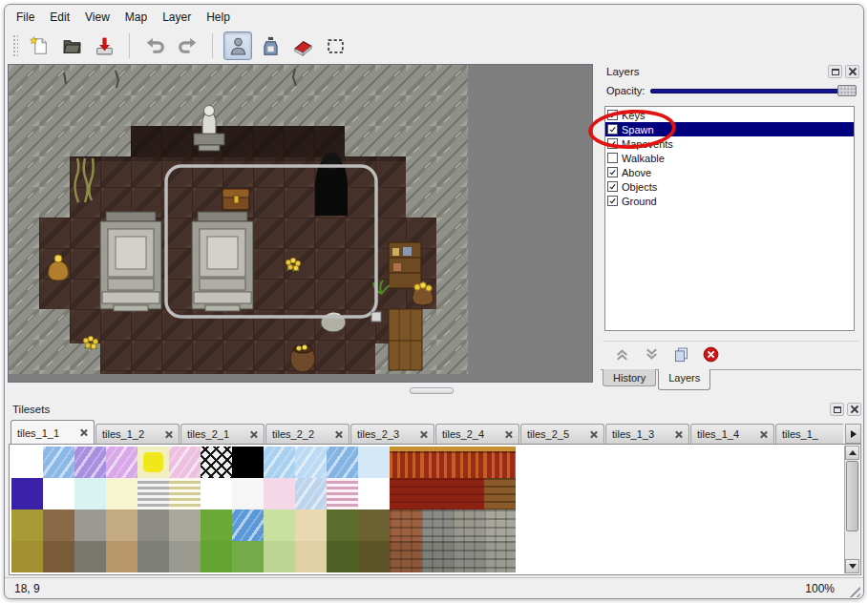  What do you see at coordinates (104, 46) in the screenshot?
I see `save-file-button` at bounding box center [104, 46].